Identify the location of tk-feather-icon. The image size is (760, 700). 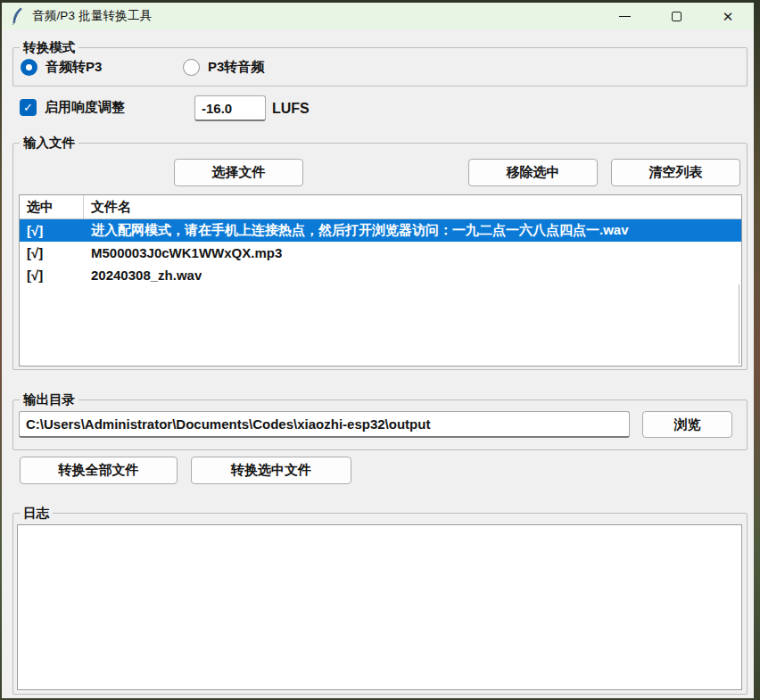
(18, 16).